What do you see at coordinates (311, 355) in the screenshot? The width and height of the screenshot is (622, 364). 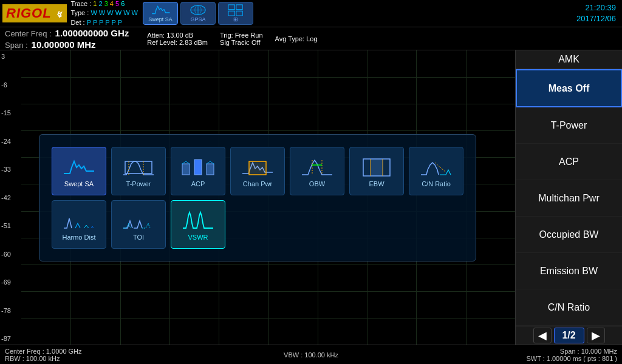 I see `status-mid: VBW : 100.00 kHz` at bounding box center [311, 355].